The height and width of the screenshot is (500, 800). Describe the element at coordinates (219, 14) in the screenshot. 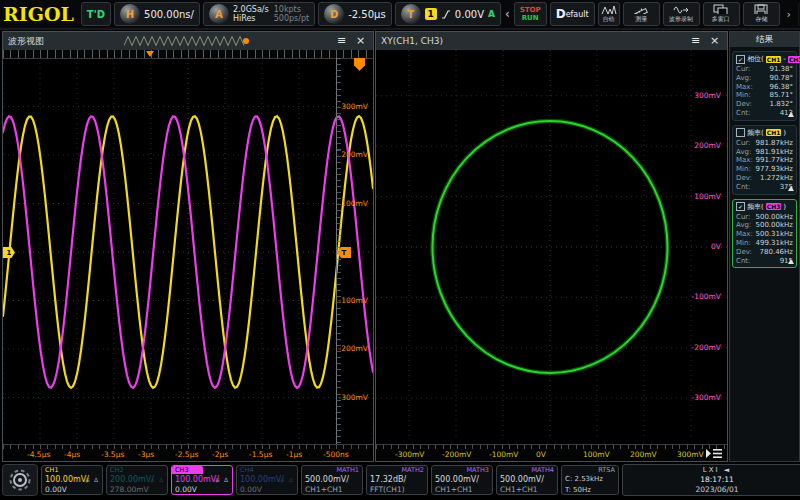

I see `a-knob-icon: A` at that location.